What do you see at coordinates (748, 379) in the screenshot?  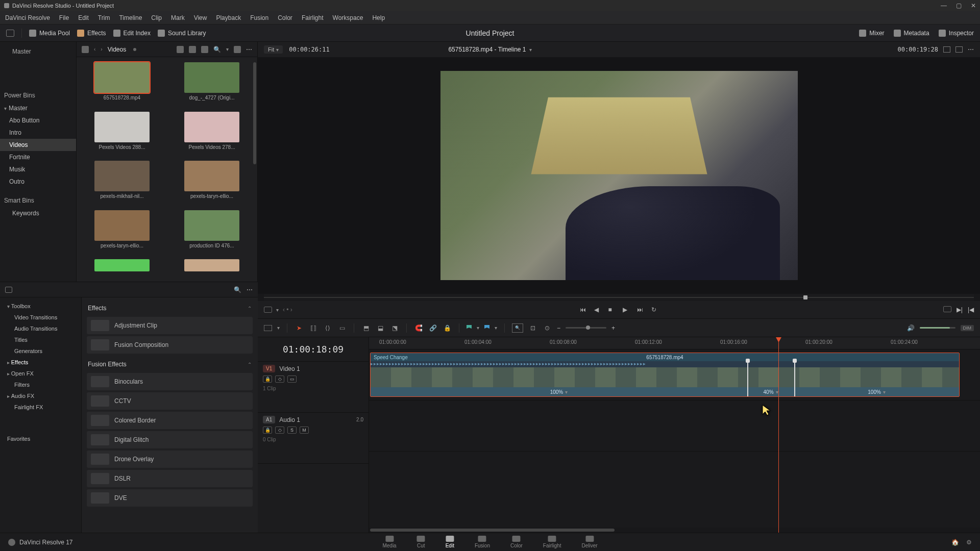 I see `speed-point-handle` at bounding box center [748, 379].